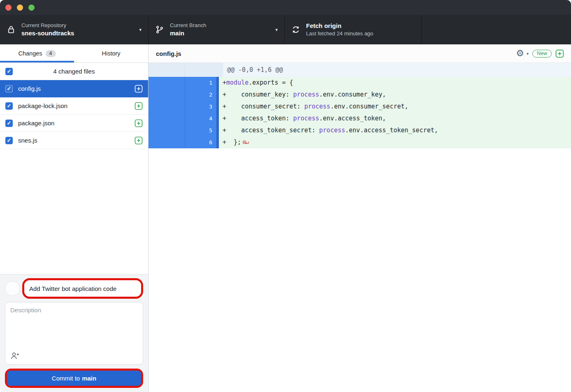 This screenshot has width=571, height=392. I want to click on no-newline-icon: ⊘↵, so click(245, 142).